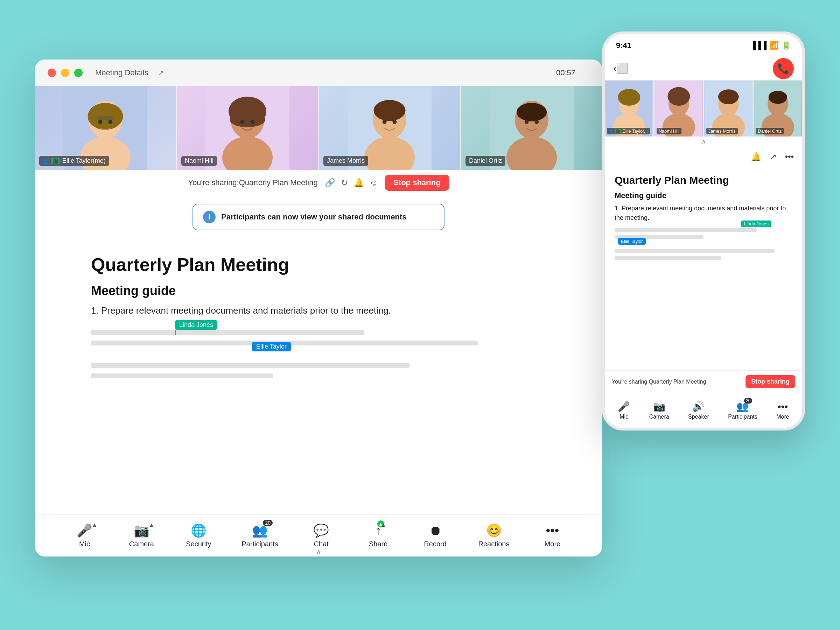  I want to click on phone-doc-lines: Linda Jones Ellie Taylor, so click(703, 244).